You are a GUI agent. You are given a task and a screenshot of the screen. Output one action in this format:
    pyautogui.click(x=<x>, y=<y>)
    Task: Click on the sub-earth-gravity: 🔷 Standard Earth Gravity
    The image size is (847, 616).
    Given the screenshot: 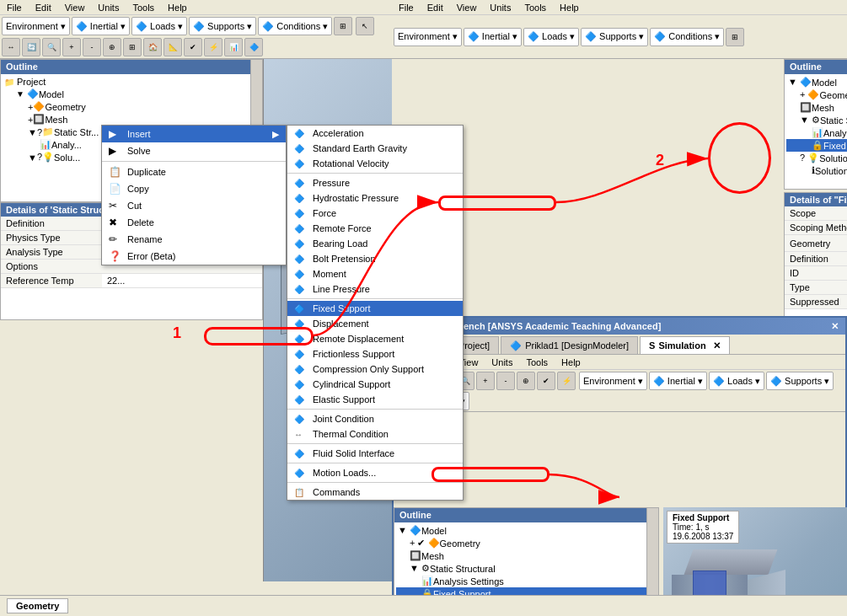 What is the action you would take?
    pyautogui.click(x=375, y=148)
    